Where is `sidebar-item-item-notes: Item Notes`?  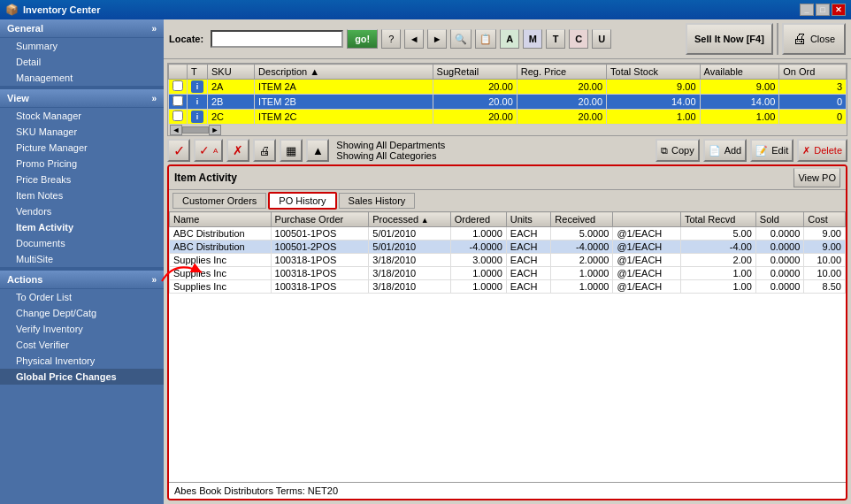
sidebar-item-item-notes: Item Notes is located at coordinates (81, 195).